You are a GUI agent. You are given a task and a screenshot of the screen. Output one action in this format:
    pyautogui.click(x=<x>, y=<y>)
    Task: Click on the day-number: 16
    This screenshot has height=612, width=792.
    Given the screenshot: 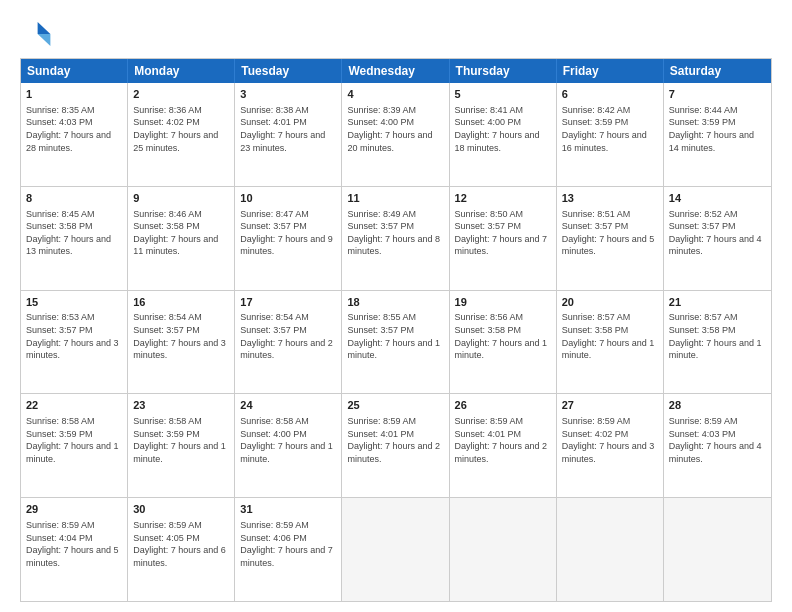 What is the action you would take?
    pyautogui.click(x=181, y=302)
    